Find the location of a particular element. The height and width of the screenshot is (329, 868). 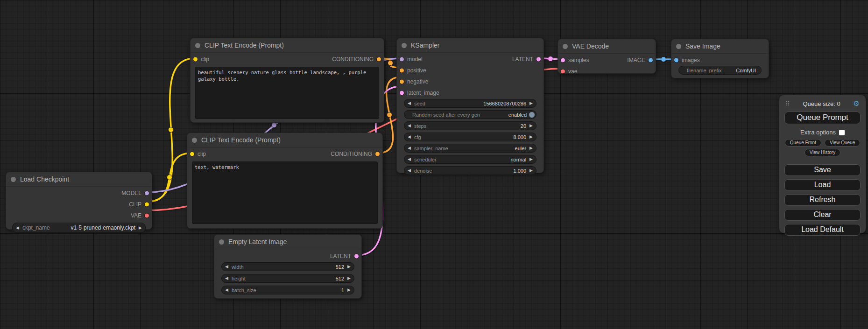

node-save-image: Save Image images filename_prefix ComfyU… is located at coordinates (720, 59).